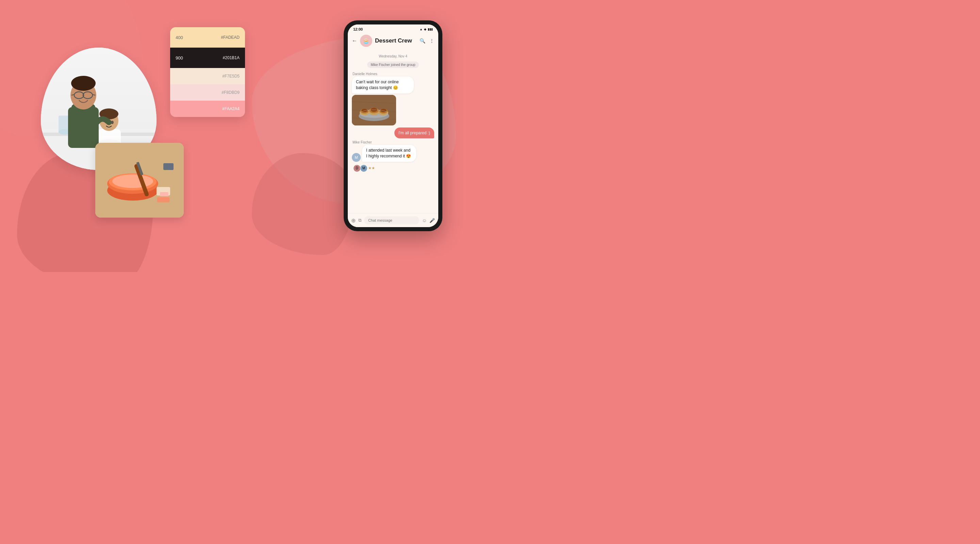 The width and height of the screenshot is (980, 544). I want to click on baking-svg, so click(139, 180).